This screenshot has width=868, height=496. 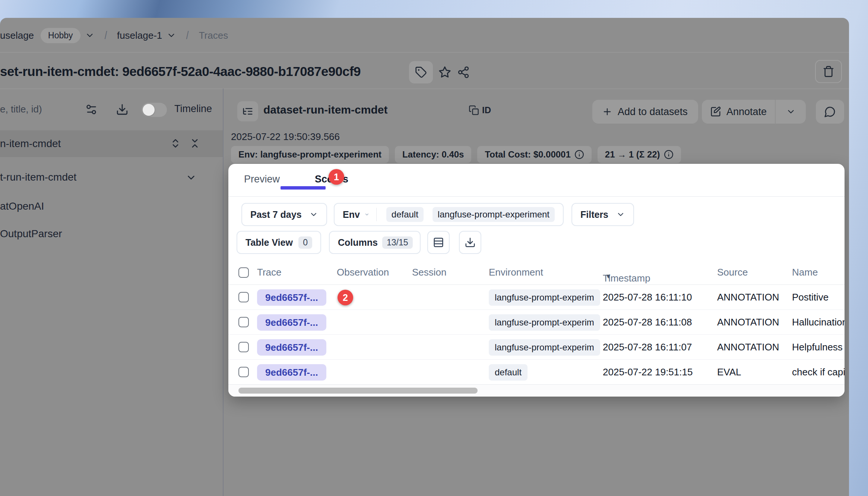 What do you see at coordinates (21, 109) in the screenshot?
I see `search-input: e, title, id)` at bounding box center [21, 109].